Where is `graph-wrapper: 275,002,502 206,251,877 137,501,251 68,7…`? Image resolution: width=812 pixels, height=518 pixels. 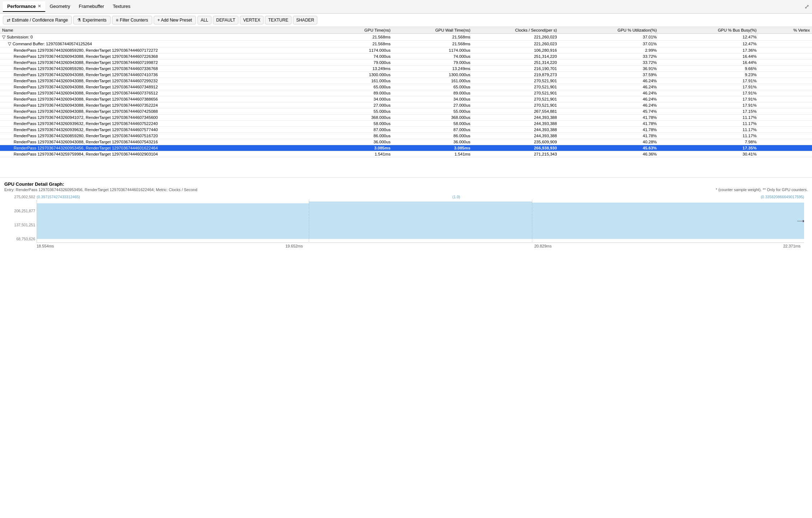
graph-wrapper: 275,002,502 206,251,877 137,501,251 68,7… is located at coordinates (420, 221).